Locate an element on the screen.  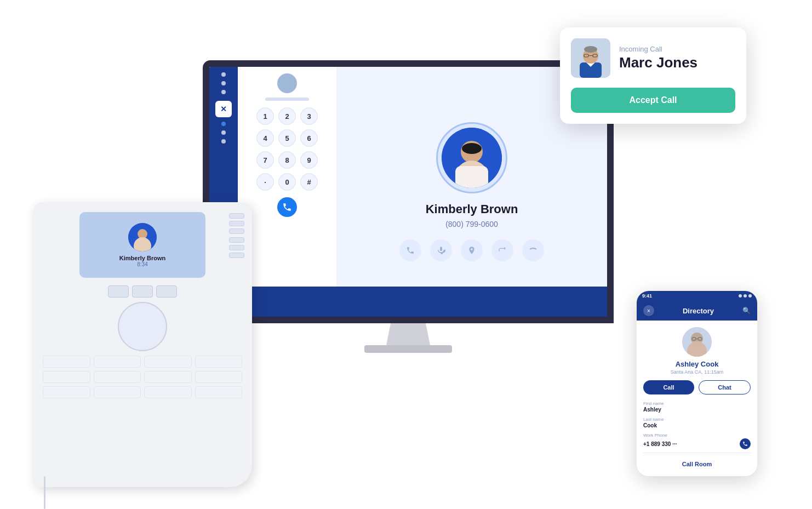
dialpad-grid: 1 2 3 4 5 6 7 8 9 · 0 # is located at coordinates (287, 149).